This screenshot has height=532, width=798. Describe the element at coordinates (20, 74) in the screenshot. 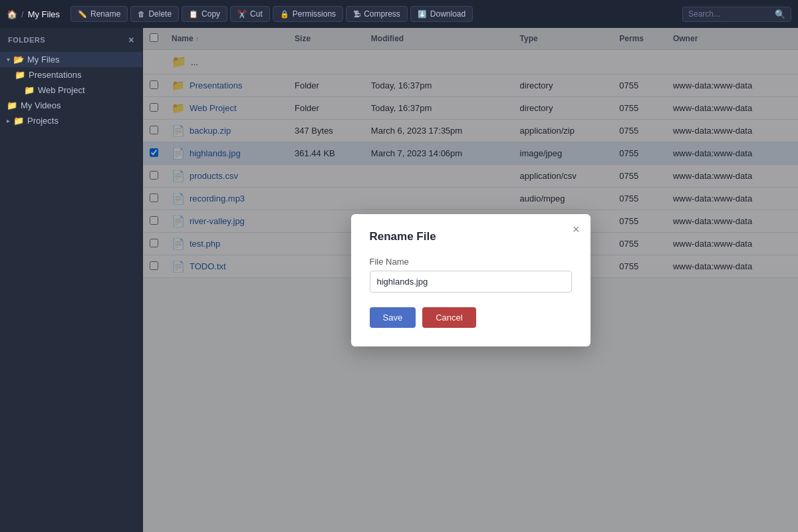

I see `folder-icon-presentations: 📁` at that location.